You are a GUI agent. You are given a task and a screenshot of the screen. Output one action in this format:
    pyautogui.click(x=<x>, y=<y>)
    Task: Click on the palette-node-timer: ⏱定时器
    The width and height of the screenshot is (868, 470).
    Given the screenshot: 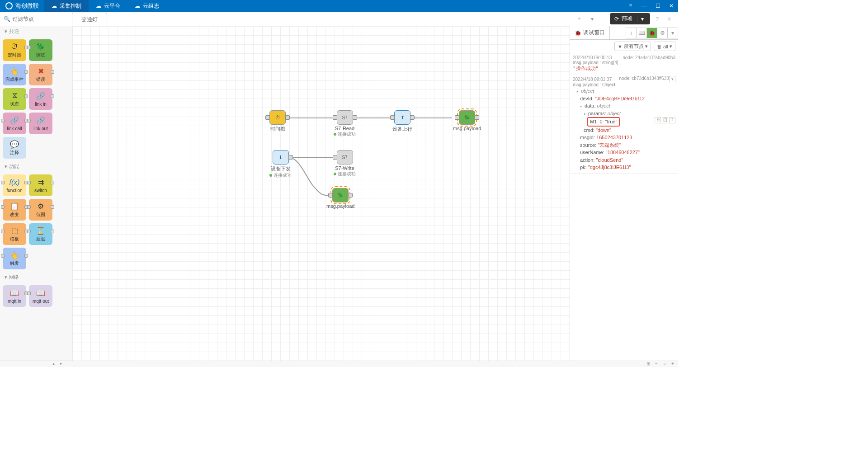 What is the action you would take?
    pyautogui.click(x=14, y=50)
    